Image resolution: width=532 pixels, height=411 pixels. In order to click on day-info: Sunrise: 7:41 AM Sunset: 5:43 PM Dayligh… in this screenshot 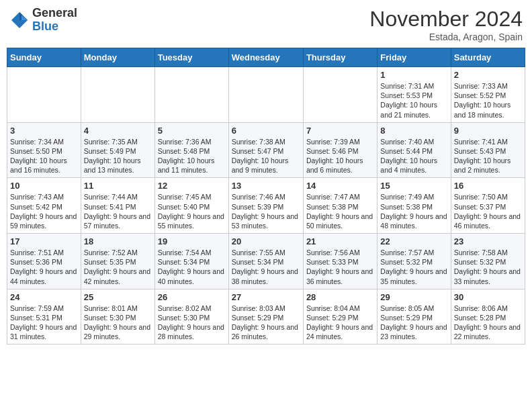, I will do `click(488, 156)`.